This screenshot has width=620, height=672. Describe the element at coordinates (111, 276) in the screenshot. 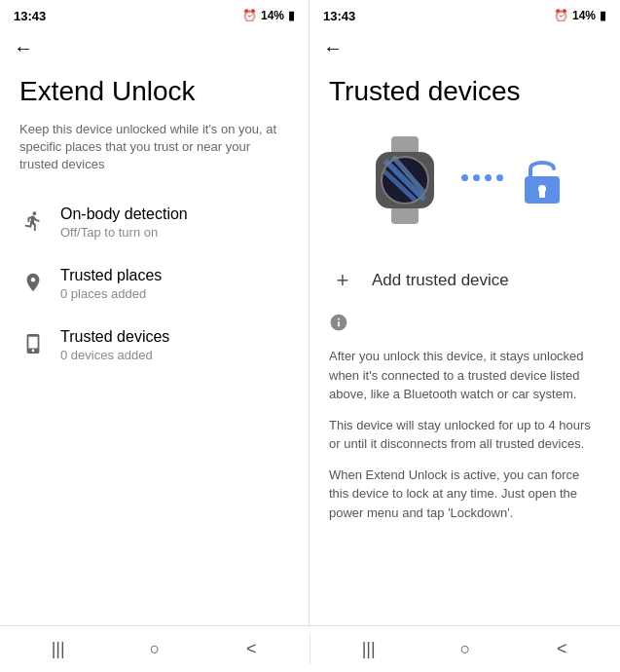

I see `trusted-places-label: Trusted places` at that location.